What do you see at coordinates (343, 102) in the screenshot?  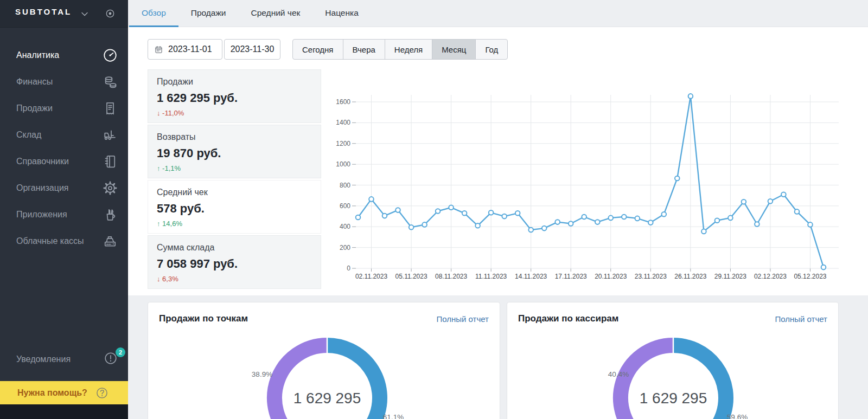 I see `svg-text: 1600` at bounding box center [343, 102].